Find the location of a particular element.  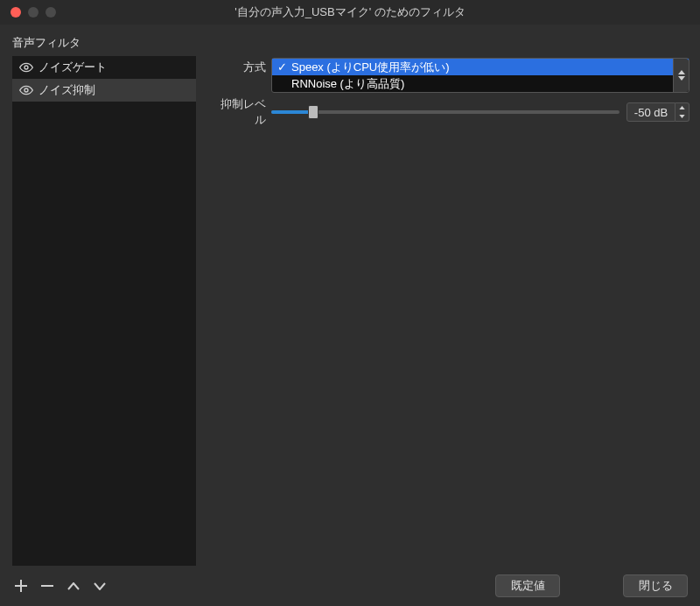

dropdown-option-label: Speex (よりCPU使用率が低い) is located at coordinates (371, 67).